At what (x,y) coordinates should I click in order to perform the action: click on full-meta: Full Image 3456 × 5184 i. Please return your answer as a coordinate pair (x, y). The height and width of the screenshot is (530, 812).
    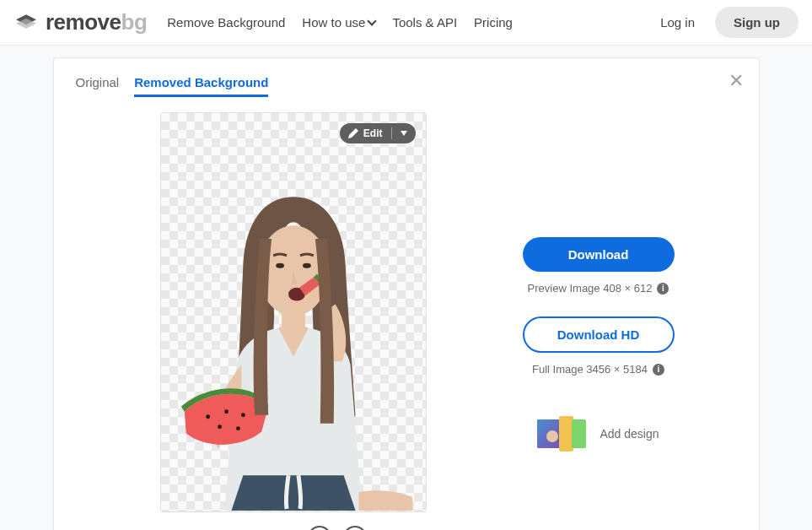
    Looking at the image, I should click on (599, 370).